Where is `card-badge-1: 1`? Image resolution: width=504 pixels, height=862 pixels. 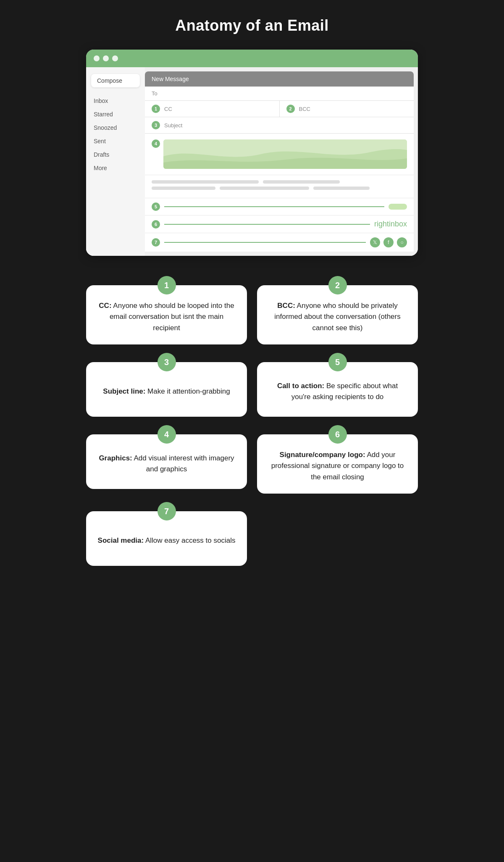 card-badge-1: 1 is located at coordinates (167, 285).